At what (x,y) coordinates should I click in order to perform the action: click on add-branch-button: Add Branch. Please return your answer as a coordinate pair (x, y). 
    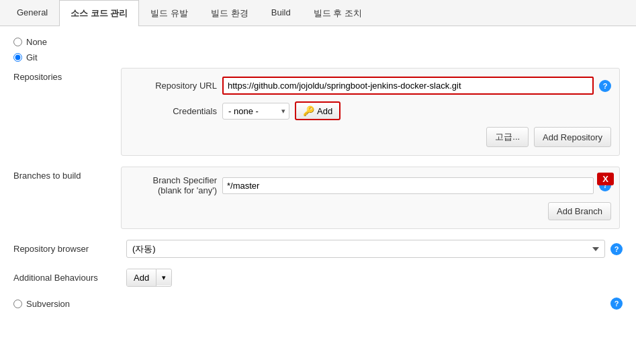
    Looking at the image, I should click on (580, 211).